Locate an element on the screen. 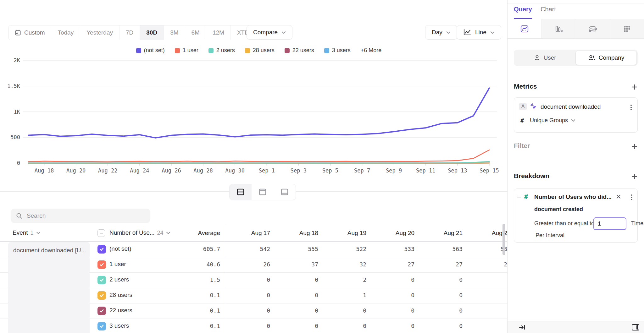  layout-table-only-button is located at coordinates (285, 192).